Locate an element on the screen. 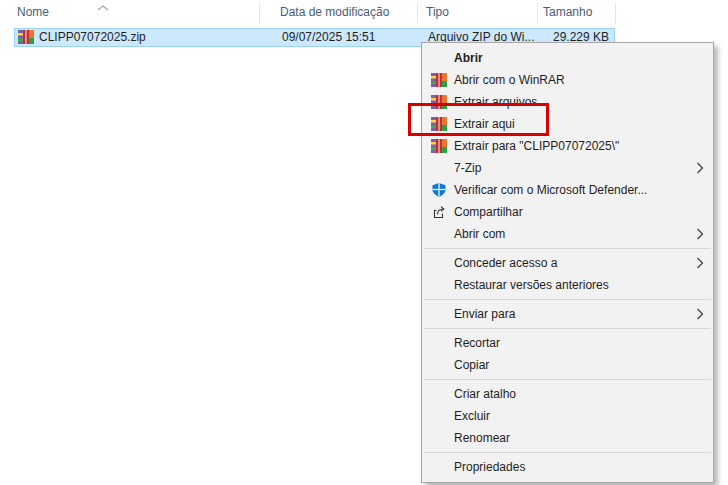 This screenshot has width=728, height=485. menu-item-label: 7-Zip is located at coordinates (468, 168).